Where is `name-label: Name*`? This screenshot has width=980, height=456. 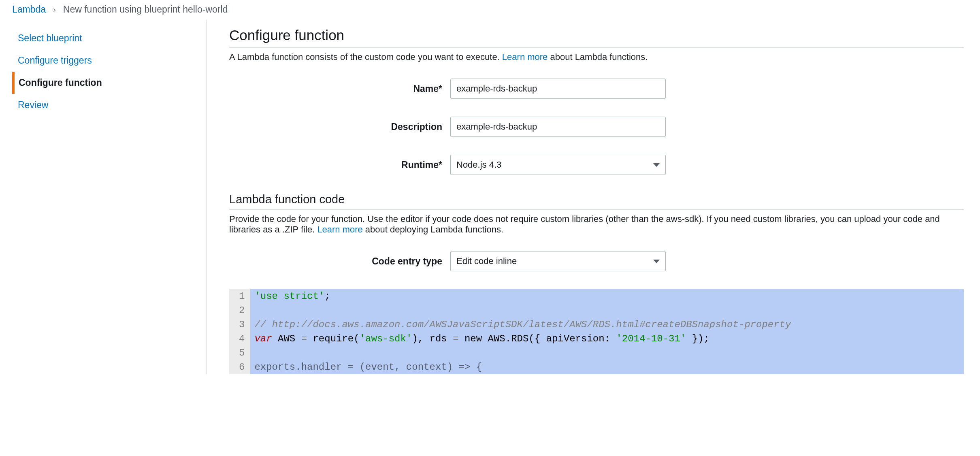
name-label: Name* is located at coordinates (340, 89).